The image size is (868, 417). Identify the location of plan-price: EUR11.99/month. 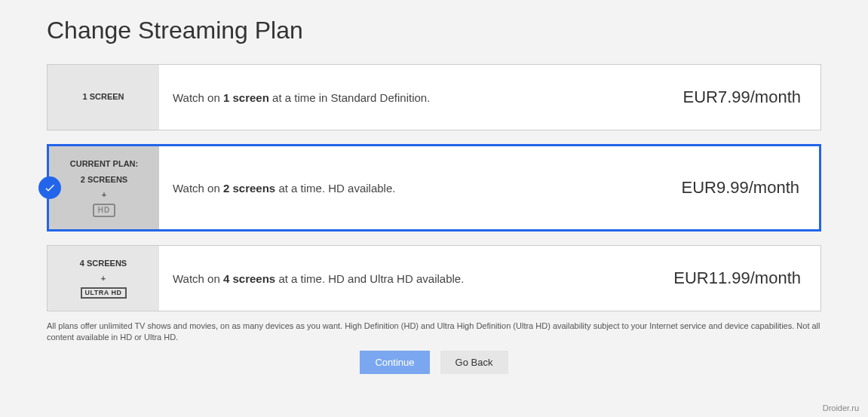
(747, 278).